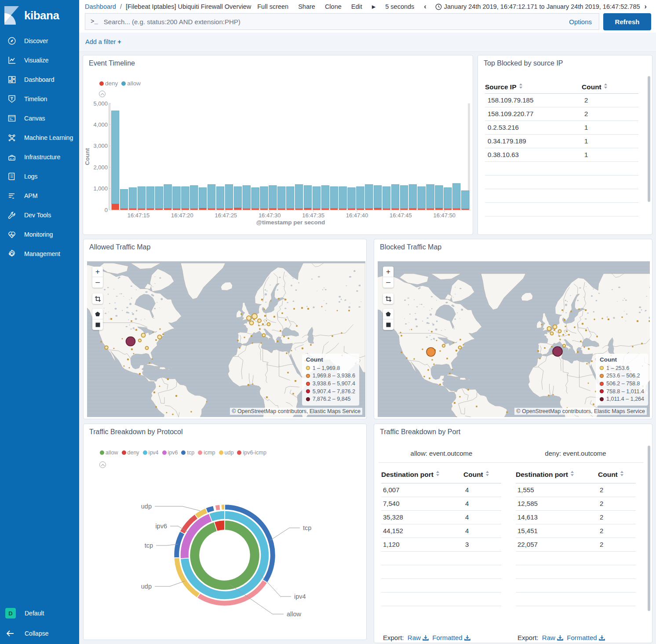 The width and height of the screenshot is (656, 644). What do you see at coordinates (182, 216) in the screenshot?
I see `svg-text: 16:47:20` at bounding box center [182, 216].